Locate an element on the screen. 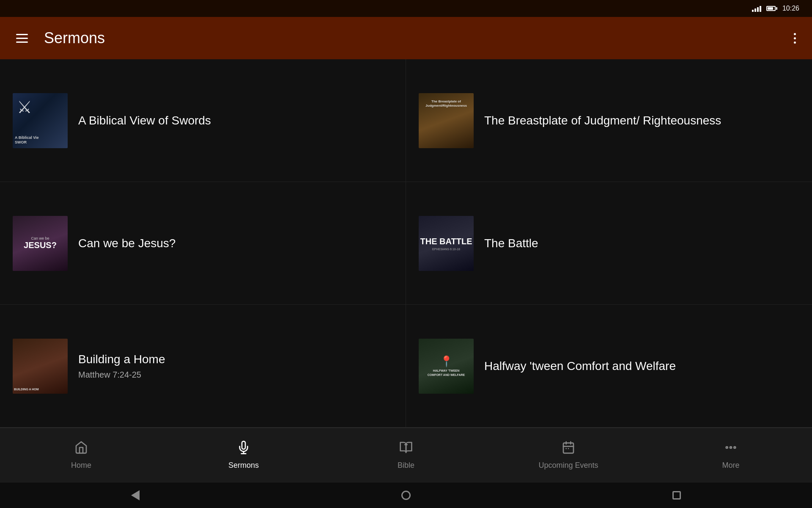  sermon-title-5: Building a Home is located at coordinates (122, 359).